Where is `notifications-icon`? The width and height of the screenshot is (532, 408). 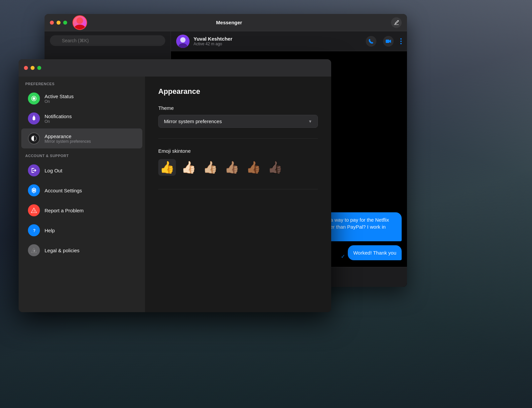 notifications-icon is located at coordinates (34, 118).